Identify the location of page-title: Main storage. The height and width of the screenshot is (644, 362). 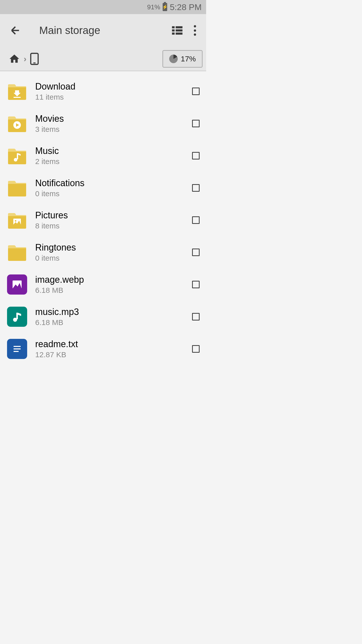
(105, 30).